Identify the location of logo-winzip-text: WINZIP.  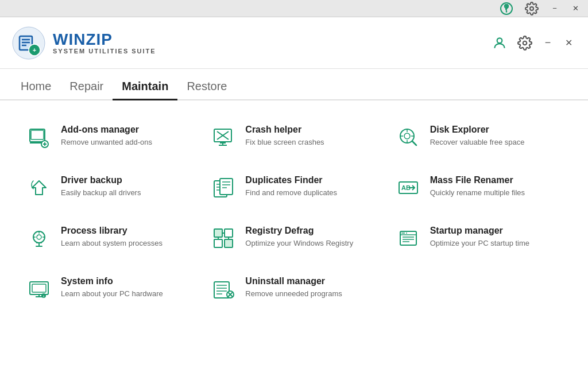
(105, 40).